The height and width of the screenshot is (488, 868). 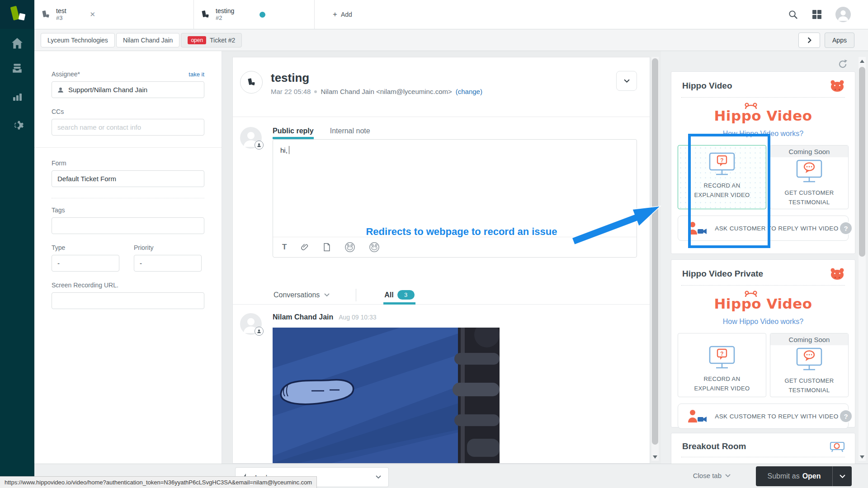 What do you see at coordinates (406, 295) in the screenshot?
I see `conversation-count-badge: 3` at bounding box center [406, 295].